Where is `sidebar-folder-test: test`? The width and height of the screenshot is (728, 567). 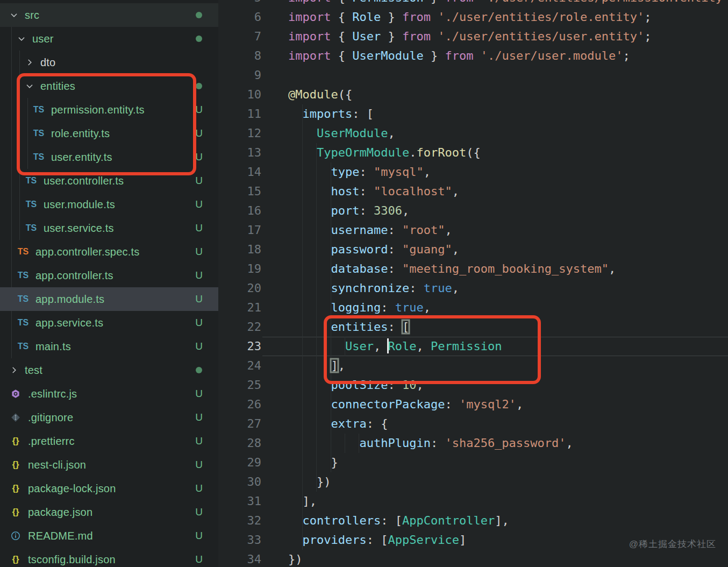
sidebar-folder-test: test is located at coordinates (109, 370).